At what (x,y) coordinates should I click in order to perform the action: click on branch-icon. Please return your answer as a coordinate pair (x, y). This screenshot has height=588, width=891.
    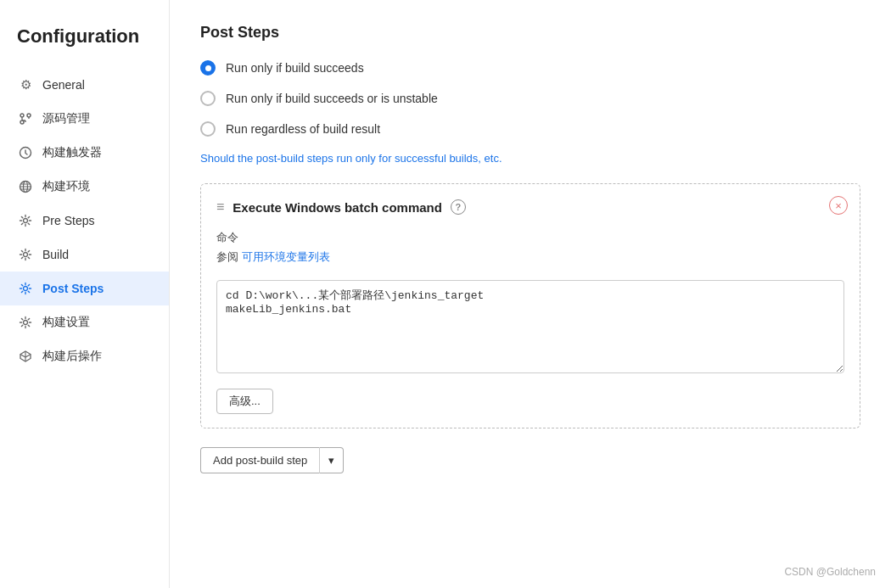
    Looking at the image, I should click on (25, 119).